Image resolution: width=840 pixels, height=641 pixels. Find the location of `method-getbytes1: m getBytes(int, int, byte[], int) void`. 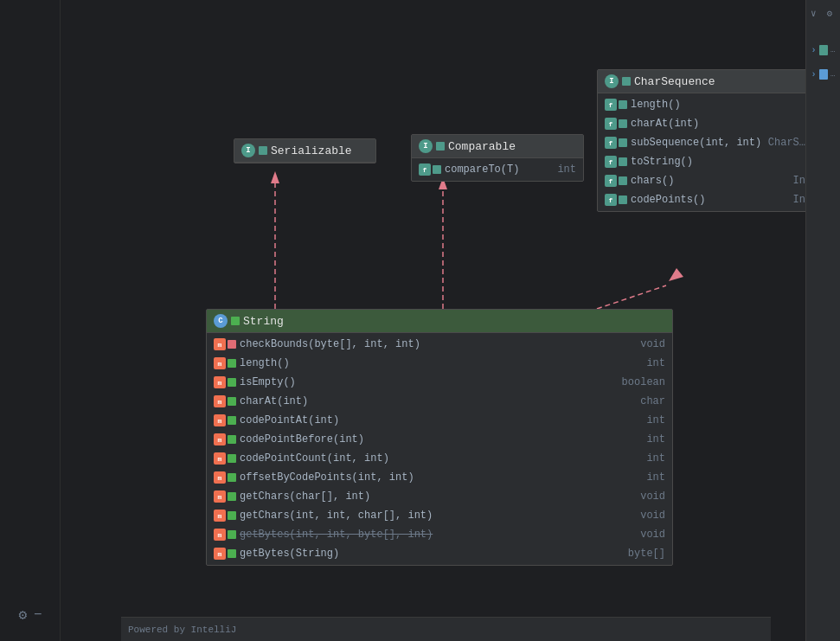

method-getbytes1: m getBytes(int, int, byte[], int) void is located at coordinates (439, 535).